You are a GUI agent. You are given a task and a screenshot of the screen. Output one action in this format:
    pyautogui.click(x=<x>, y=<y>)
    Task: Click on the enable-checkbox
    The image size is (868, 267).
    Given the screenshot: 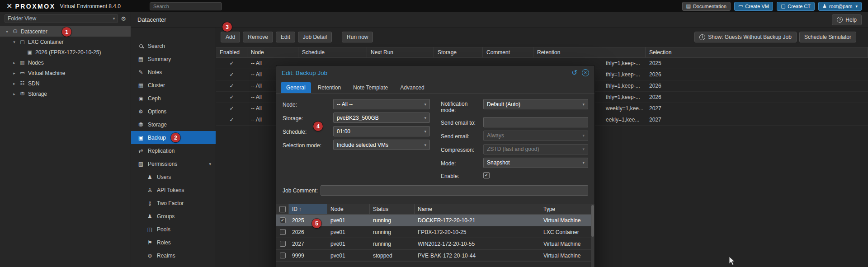 What is the action you would take?
    pyautogui.click(x=486, y=175)
    